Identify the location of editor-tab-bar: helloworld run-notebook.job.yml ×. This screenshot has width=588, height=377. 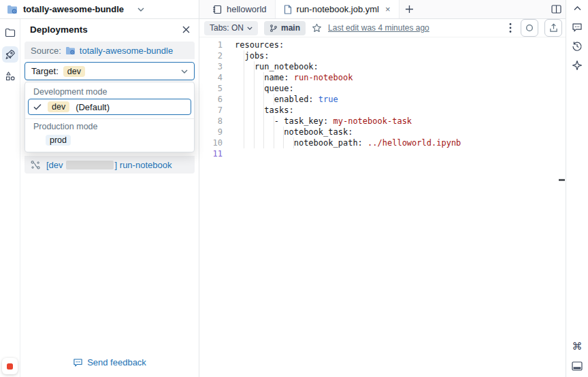
(382, 10).